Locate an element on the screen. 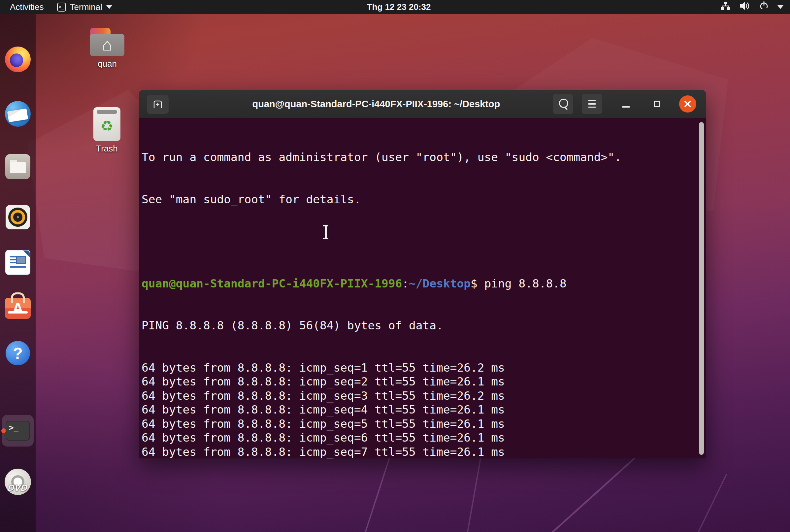 Image resolution: width=790 pixels, height=532 pixels. dock-item-help: ? is located at coordinates (18, 353).